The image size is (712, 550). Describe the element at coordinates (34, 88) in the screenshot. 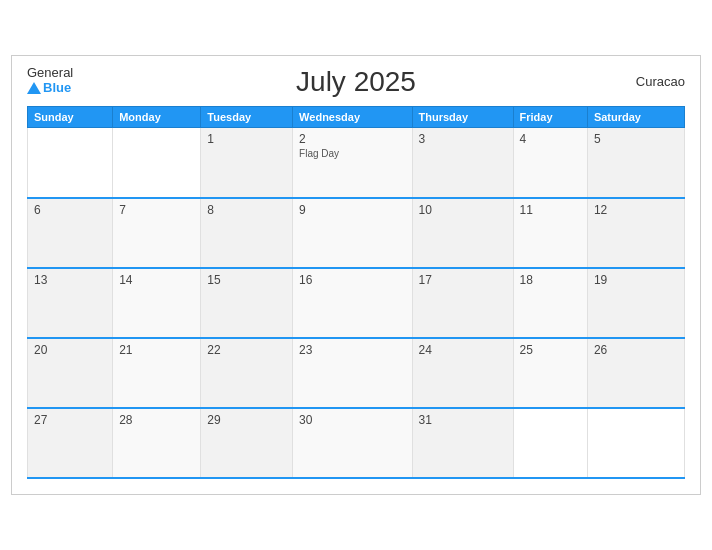

I see `logo-triangle-icon` at that location.